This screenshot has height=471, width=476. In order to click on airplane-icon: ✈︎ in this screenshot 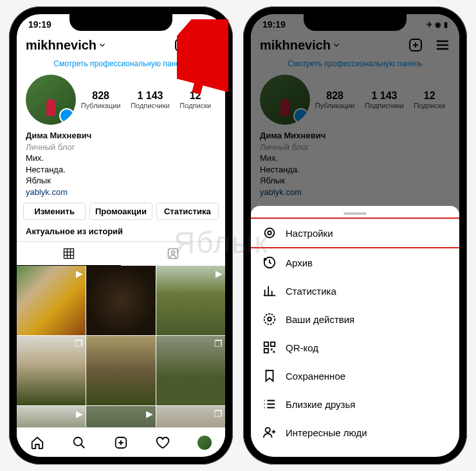, I will do `click(192, 24)`.